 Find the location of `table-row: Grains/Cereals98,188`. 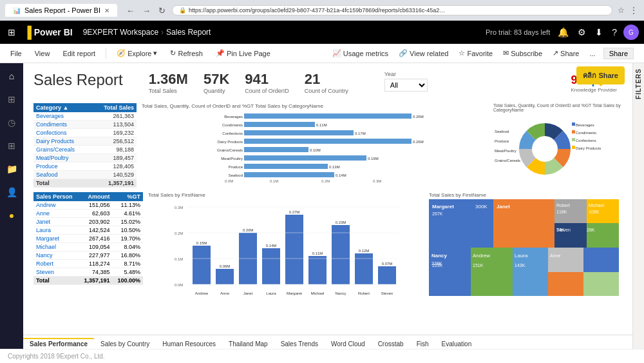

table-row: Grains/Cereals98,188 is located at coordinates (85, 150).